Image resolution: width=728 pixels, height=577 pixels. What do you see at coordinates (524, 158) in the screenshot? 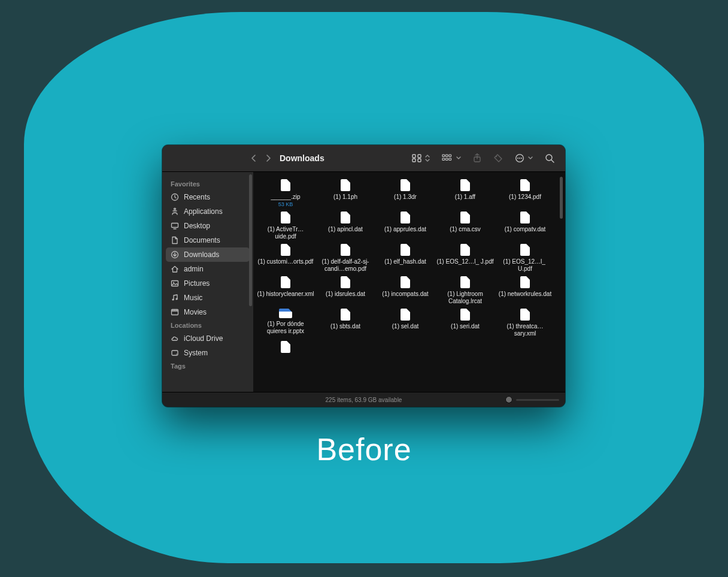
I see `actions-button` at bounding box center [524, 158].